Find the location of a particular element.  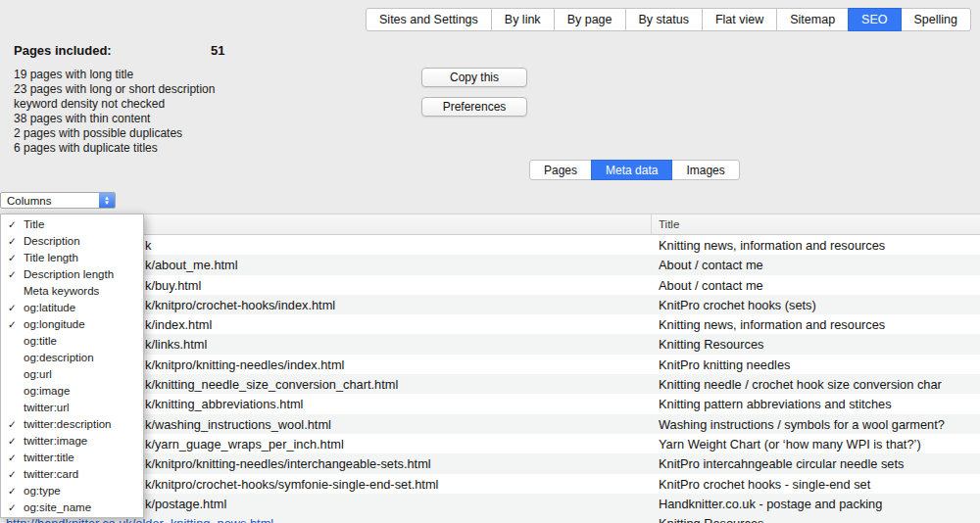

table-row: k/knitpro/knitting-needles/interchangeab… is located at coordinates (490, 463).